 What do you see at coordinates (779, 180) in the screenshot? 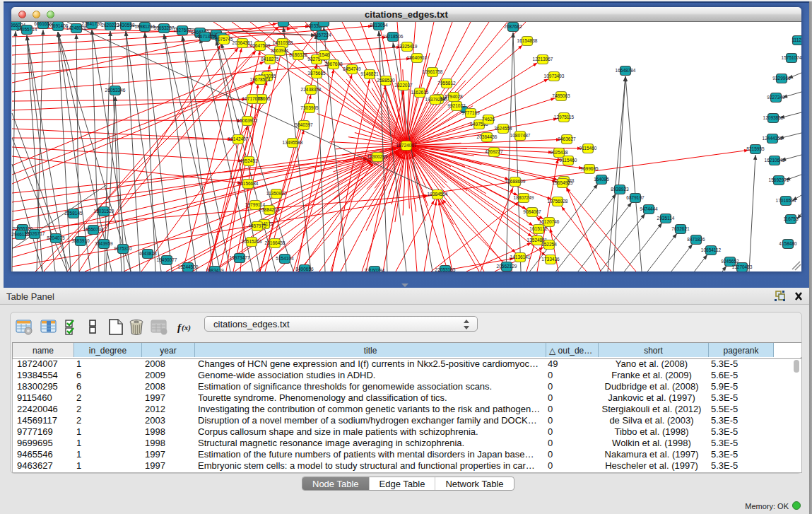
I see `svg-text: 15692971` at bounding box center [779, 180].